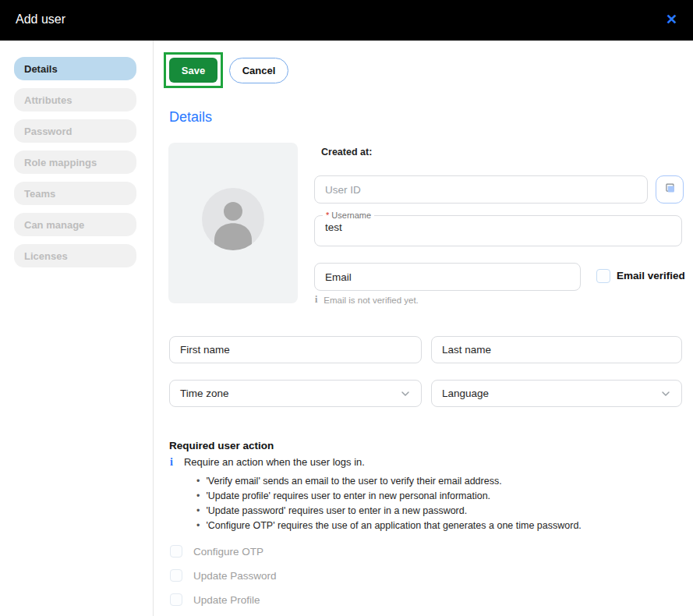  Describe the element at coordinates (235, 575) in the screenshot. I see `update-password-label: Update Password` at that location.